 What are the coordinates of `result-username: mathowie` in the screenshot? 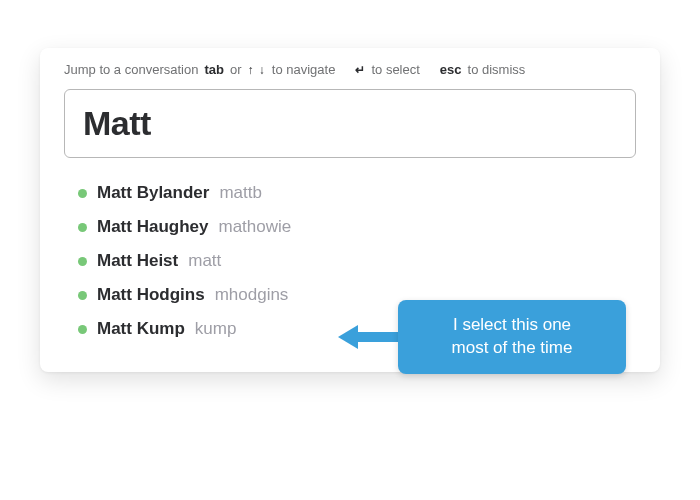 It's located at (254, 227).